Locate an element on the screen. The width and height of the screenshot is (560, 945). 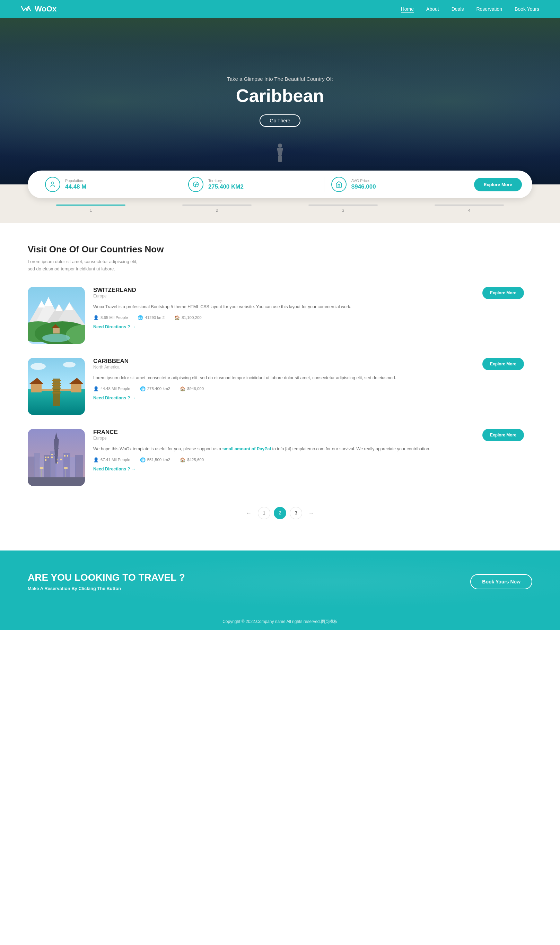
territory-label: Territory: is located at coordinates (226, 180).